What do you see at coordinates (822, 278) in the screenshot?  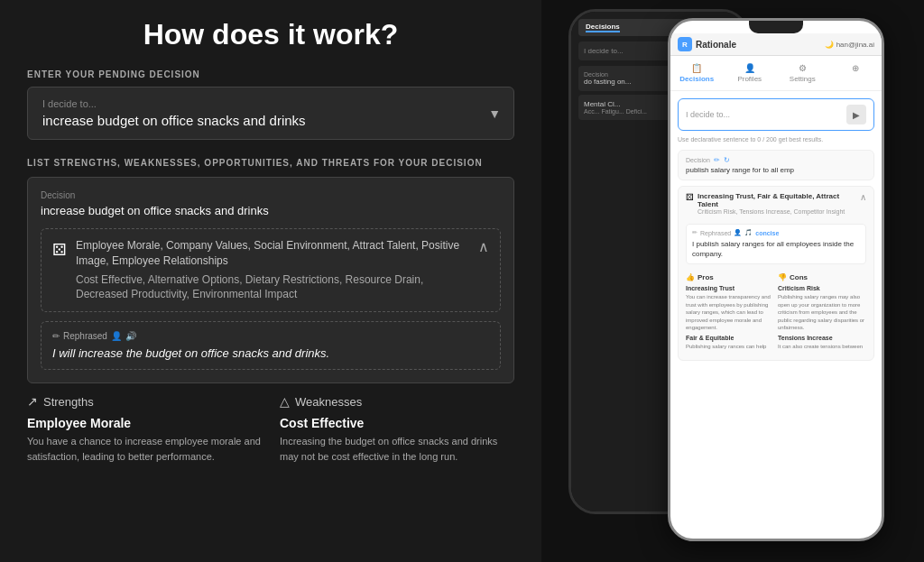 I see `cons-header: 👎 Cons` at bounding box center [822, 278].